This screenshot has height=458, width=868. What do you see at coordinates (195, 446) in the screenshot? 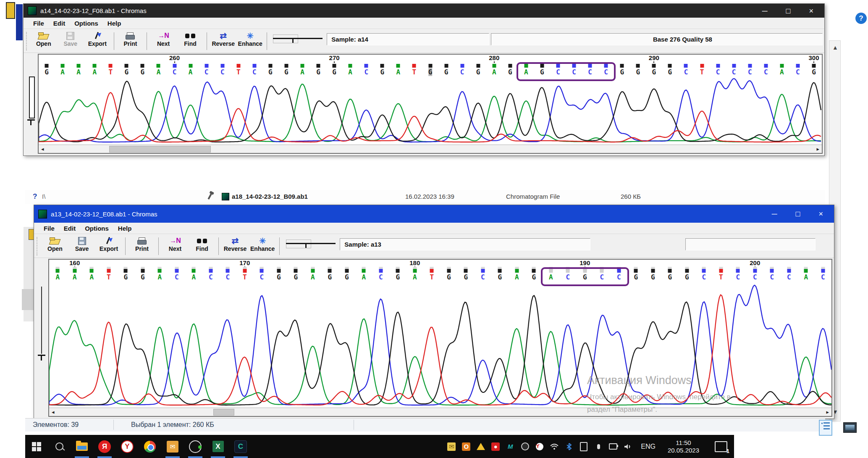
I see `taskbar-skype-button` at bounding box center [195, 446].